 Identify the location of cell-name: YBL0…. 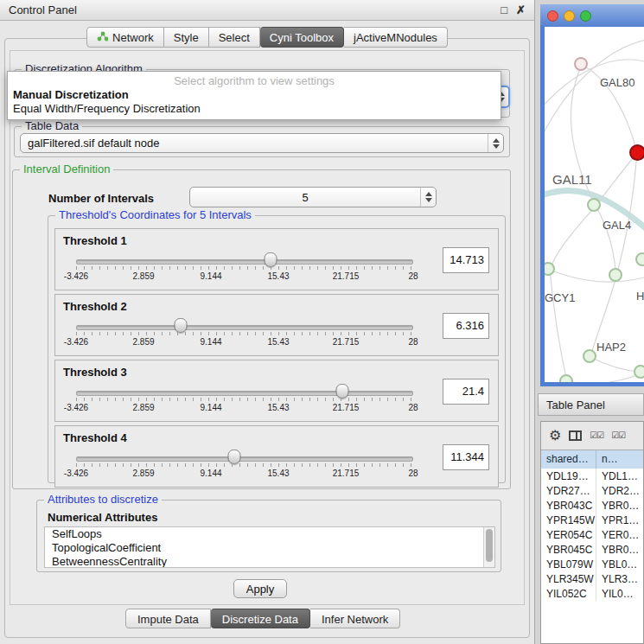
(620, 564).